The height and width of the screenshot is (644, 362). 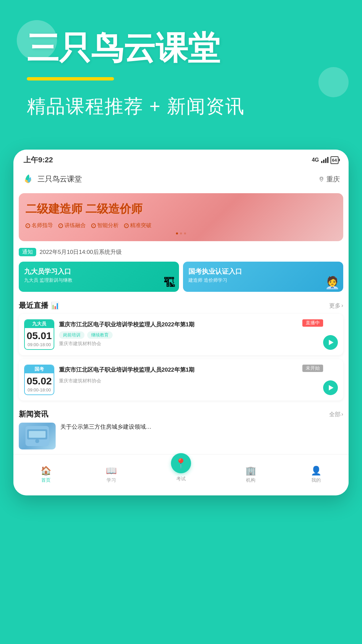 I want to click on banner-title: 二级建造师 二级造价师, so click(x=181, y=209).